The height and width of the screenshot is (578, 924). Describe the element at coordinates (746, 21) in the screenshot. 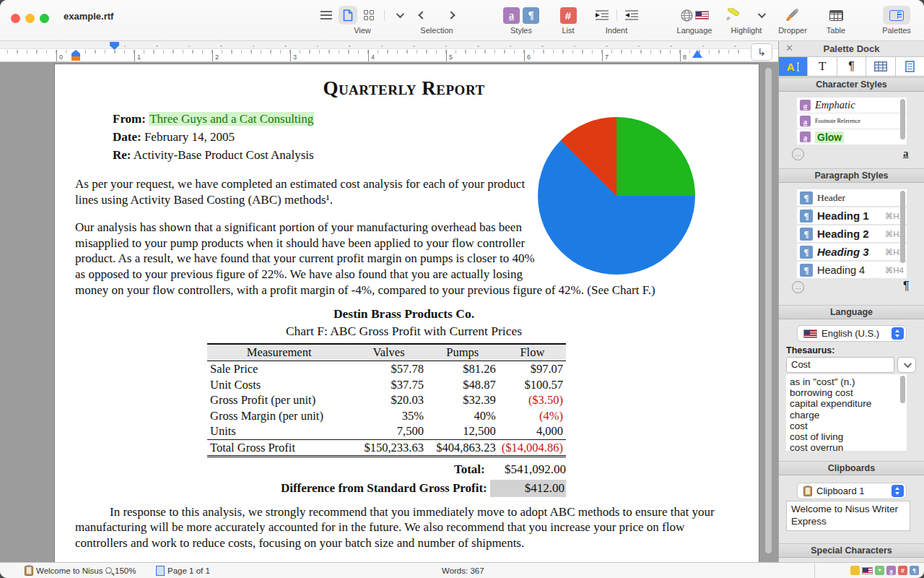

I see `toolbar-group-highlight: Highlight` at that location.